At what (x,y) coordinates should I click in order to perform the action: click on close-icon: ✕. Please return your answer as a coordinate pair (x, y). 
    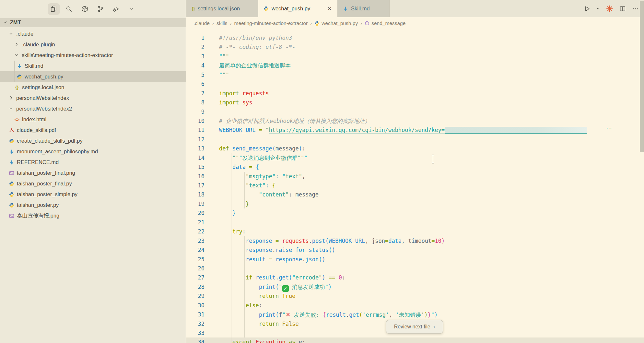
    Looking at the image, I should click on (329, 9).